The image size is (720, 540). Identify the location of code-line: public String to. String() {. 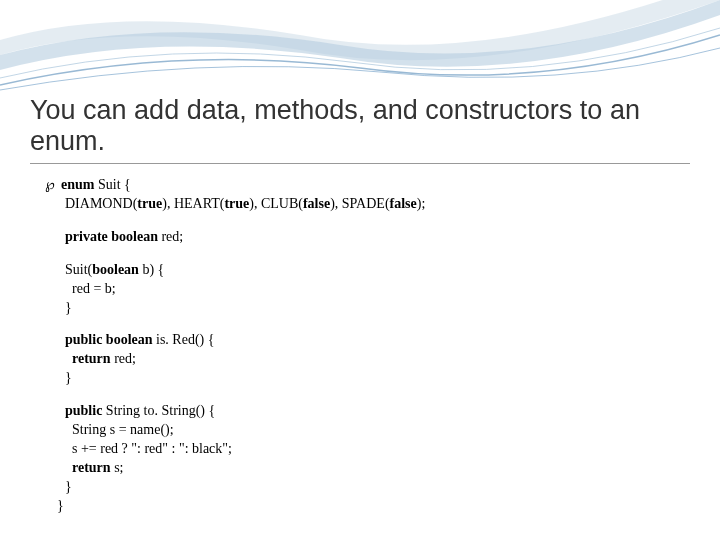
(368, 412).